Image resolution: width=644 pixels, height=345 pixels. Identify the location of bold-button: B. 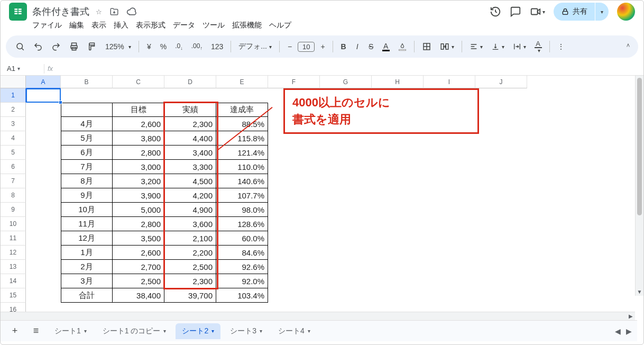
(343, 47).